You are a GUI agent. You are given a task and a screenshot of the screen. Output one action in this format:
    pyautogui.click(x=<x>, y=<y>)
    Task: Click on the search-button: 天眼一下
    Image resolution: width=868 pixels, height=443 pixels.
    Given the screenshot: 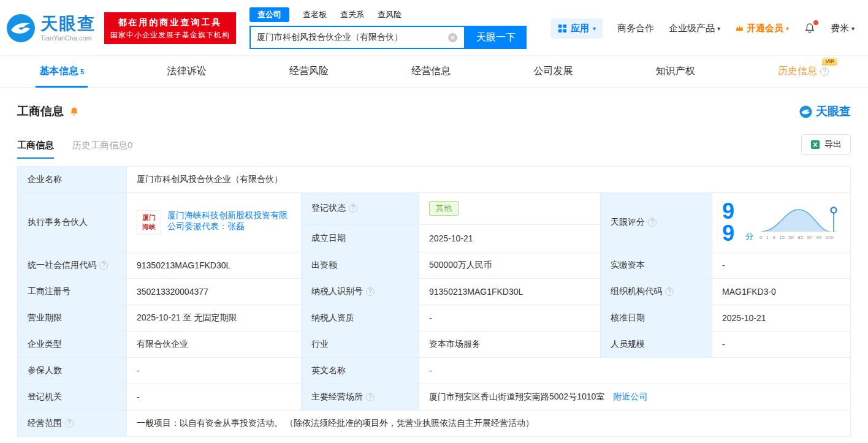 What is the action you would take?
    pyautogui.click(x=496, y=37)
    